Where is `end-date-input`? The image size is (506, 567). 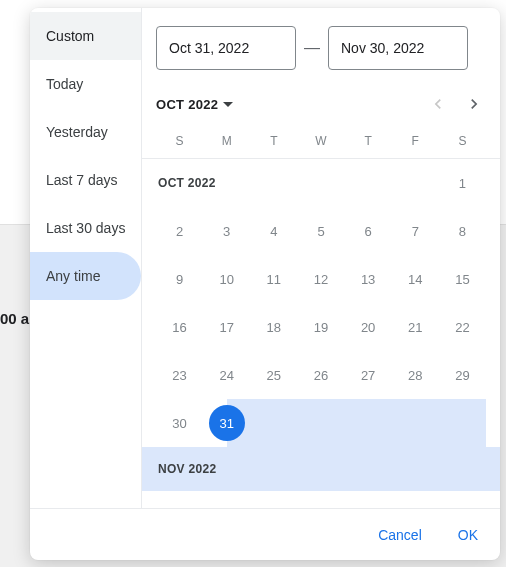 end-date-input is located at coordinates (398, 48).